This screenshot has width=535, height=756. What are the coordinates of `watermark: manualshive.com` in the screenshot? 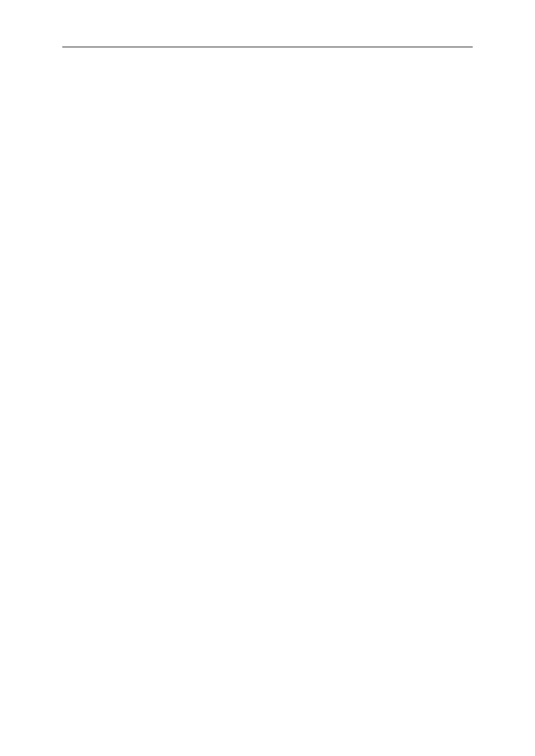 It's located at (267, 24).